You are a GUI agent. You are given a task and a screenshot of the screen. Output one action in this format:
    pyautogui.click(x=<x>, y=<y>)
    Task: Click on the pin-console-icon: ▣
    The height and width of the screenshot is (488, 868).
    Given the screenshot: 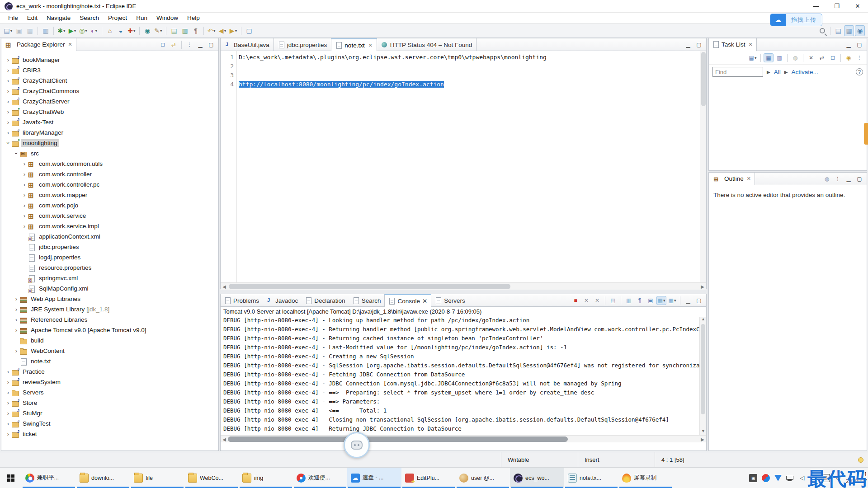 What is the action you would take?
    pyautogui.click(x=651, y=300)
    